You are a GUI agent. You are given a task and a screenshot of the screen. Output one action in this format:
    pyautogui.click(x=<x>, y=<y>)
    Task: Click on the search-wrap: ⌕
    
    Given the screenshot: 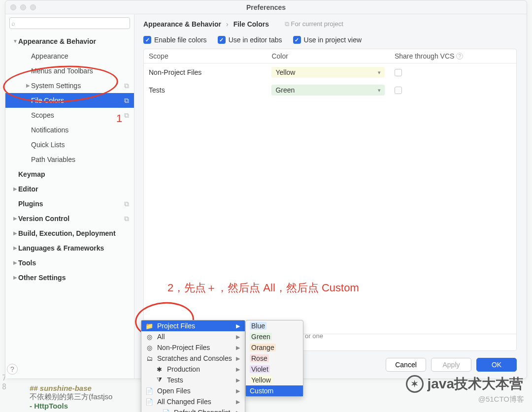 What is the action you would take?
    pyautogui.click(x=70, y=23)
    